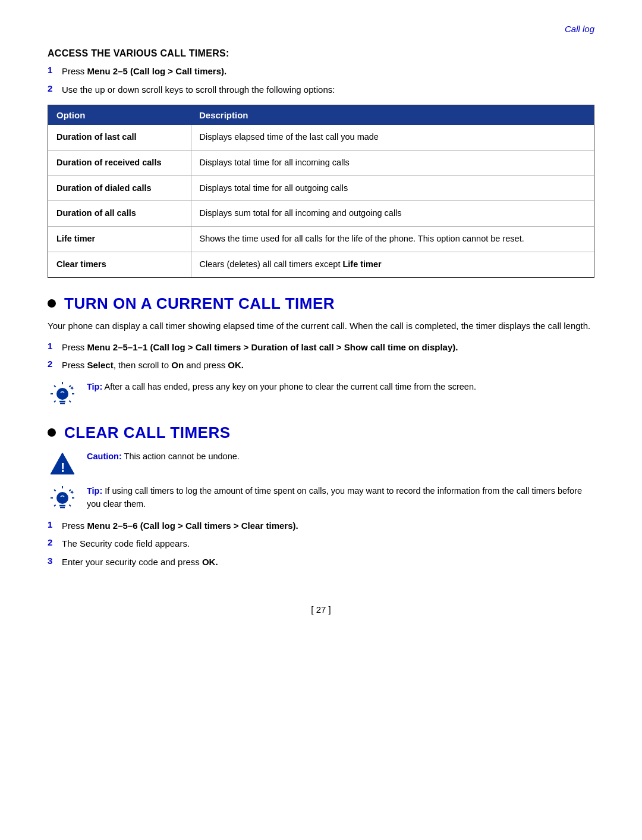 The height and width of the screenshot is (840, 642). What do you see at coordinates (321, 54) in the screenshot?
I see `access-heading: ACCESS THE VARIOUS CALL TIMERS:` at bounding box center [321, 54].